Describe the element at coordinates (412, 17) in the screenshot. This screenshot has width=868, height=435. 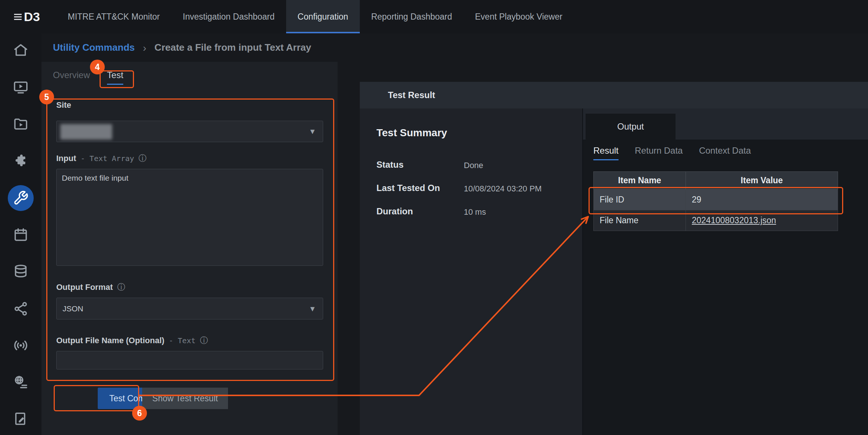
I see `nav-reporting-dashboard: Reporting Dashboard` at that location.